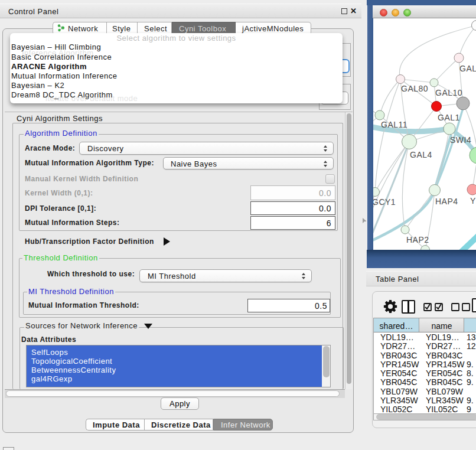  Describe the element at coordinates (446, 201) in the screenshot. I see `svg-text: HAP4` at that location.